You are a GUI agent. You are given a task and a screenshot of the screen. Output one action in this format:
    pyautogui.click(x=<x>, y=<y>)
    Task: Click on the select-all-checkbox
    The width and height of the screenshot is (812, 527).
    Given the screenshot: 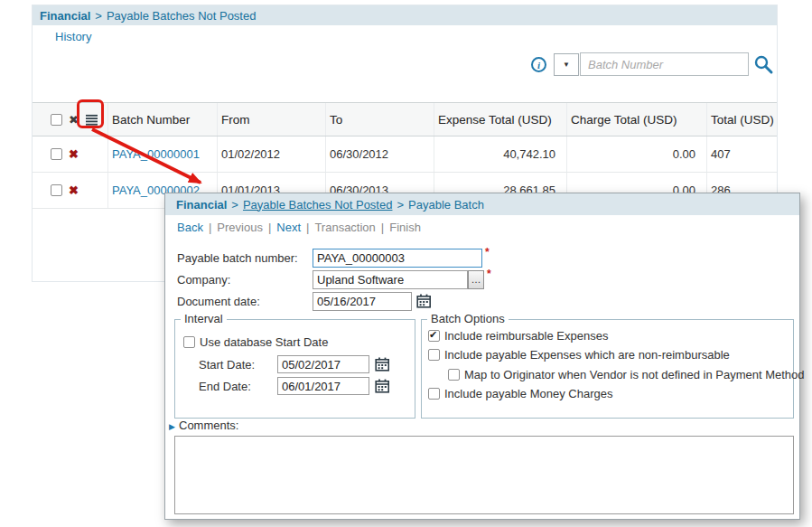 What is the action you would take?
    pyautogui.click(x=56, y=119)
    